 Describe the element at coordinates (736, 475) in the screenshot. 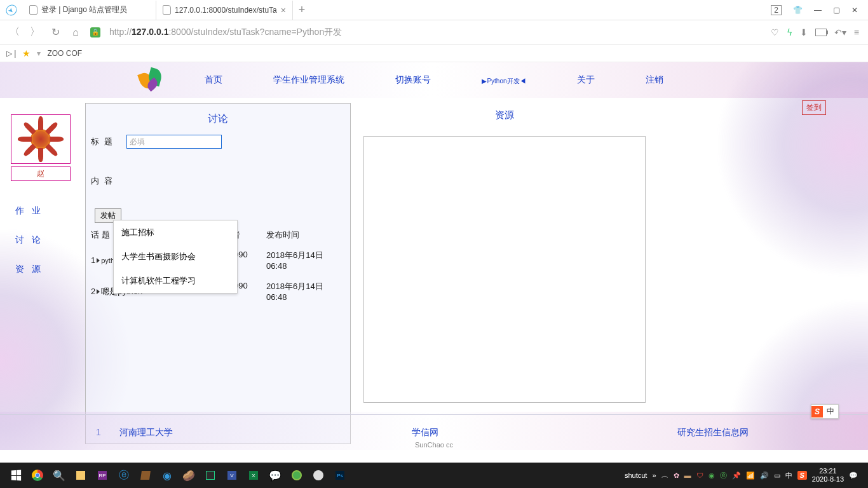

I see `tray-nail-icon: 📌` at that location.